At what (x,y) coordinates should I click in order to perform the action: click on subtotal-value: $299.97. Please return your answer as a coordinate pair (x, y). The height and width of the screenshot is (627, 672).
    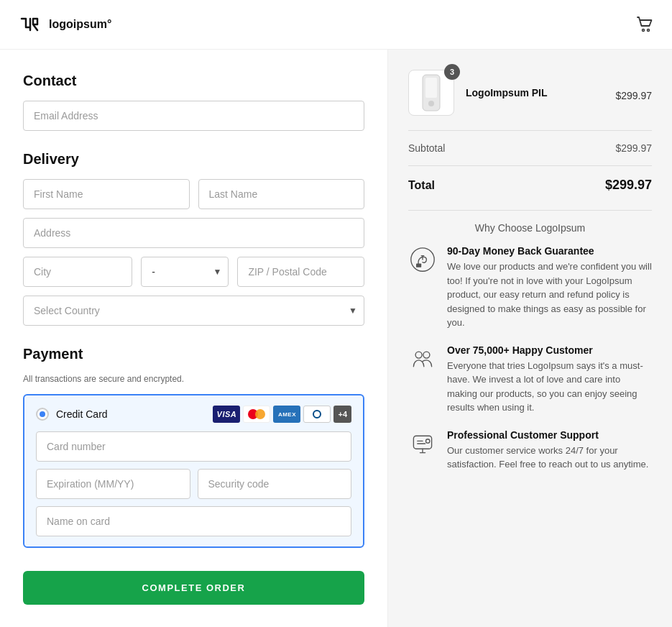
    Looking at the image, I should click on (634, 148).